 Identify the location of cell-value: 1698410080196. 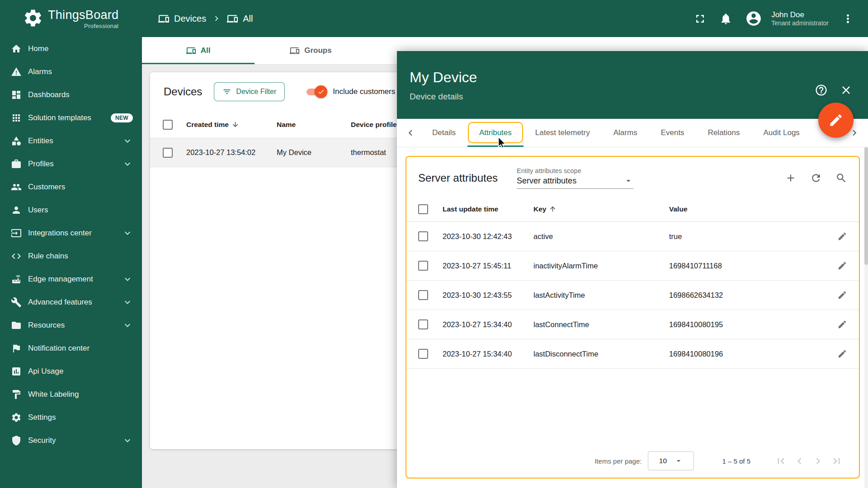
(745, 354).